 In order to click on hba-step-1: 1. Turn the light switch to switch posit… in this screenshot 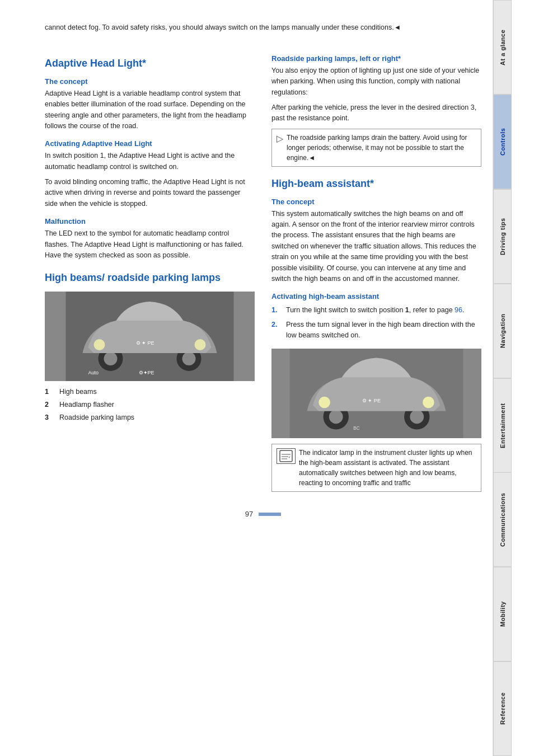, I will do `click(376, 310)`.